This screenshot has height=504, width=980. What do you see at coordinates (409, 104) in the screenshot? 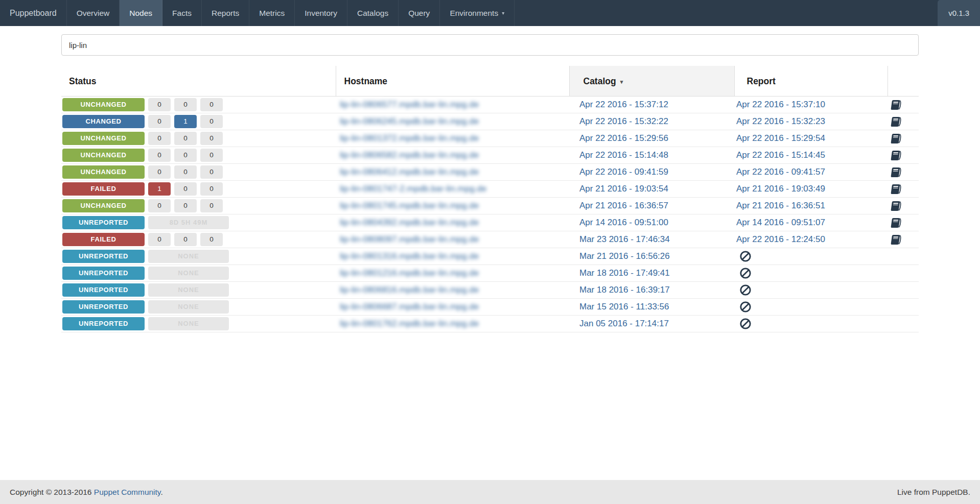
I see `hostname-link-blurred: lip-lin-0806577.mpdb.bar-lin.mpg.de` at bounding box center [409, 104].